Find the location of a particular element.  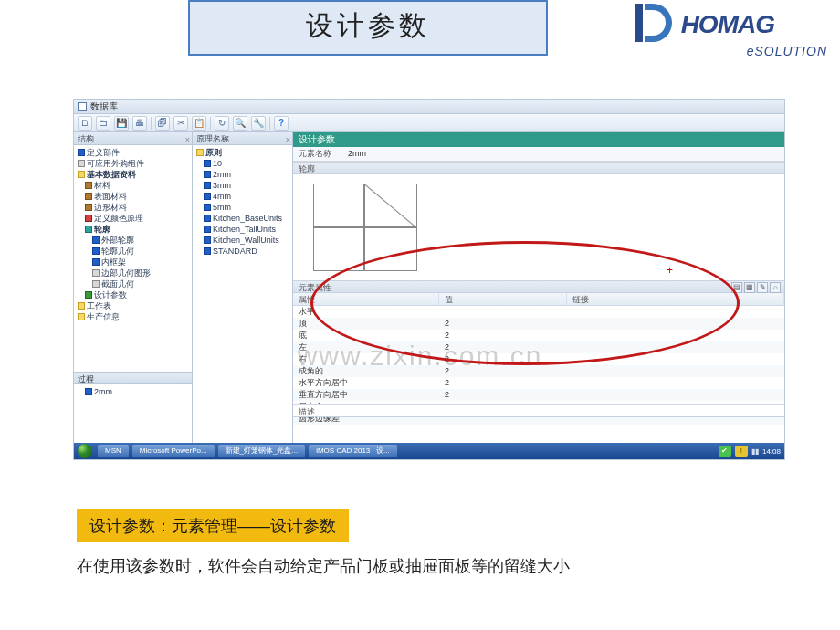

tray-clock: 14:08 is located at coordinates (772, 451).